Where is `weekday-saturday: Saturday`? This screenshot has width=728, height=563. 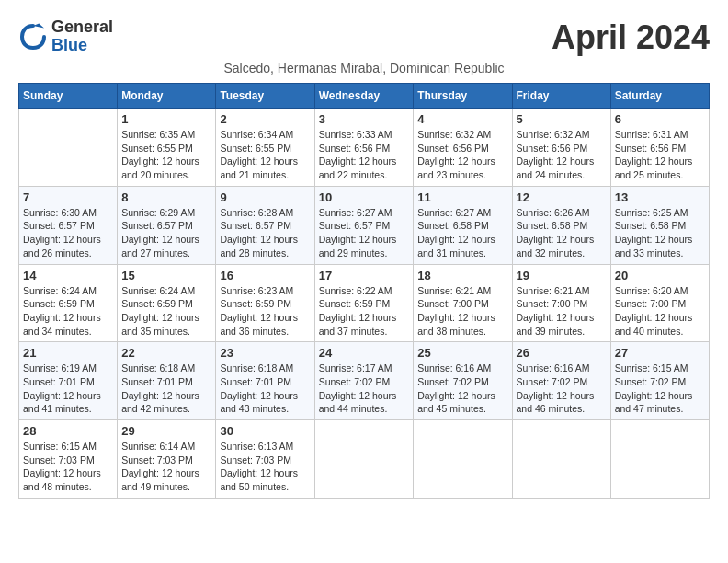 weekday-saturday: Saturday is located at coordinates (660, 96).